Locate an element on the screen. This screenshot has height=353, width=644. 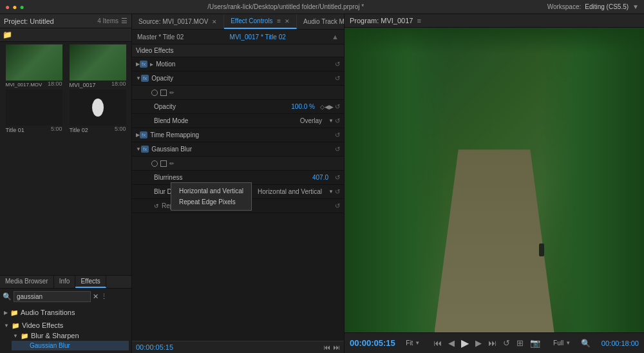
ec-prev-icon: ⏮ is located at coordinates (327, 347).